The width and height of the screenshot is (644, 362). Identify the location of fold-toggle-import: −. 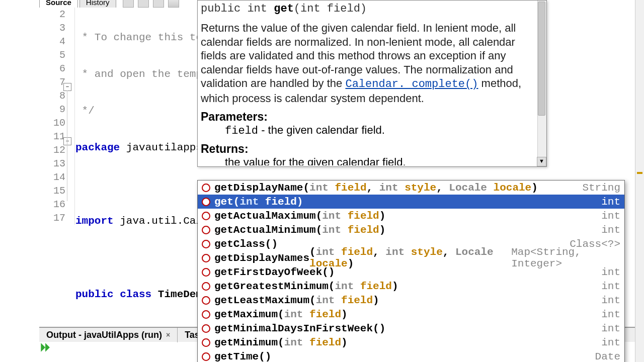
(67, 87).